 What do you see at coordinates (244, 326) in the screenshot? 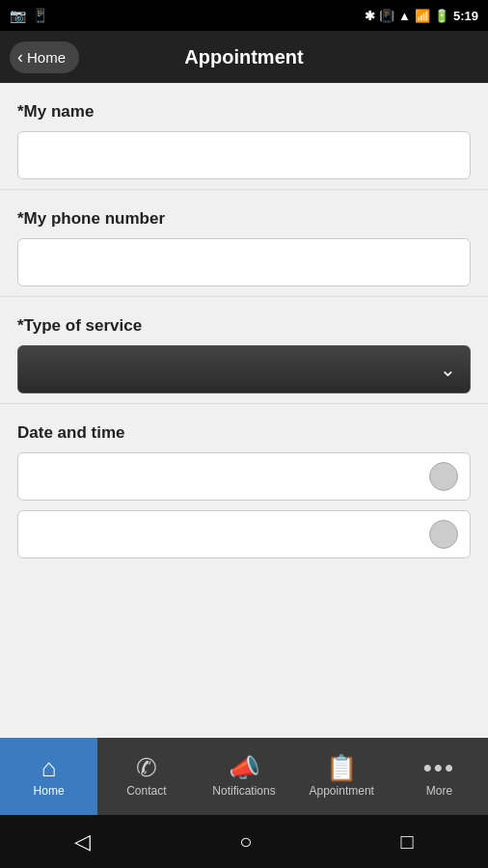
I see `service-label: *Type of service` at bounding box center [244, 326].